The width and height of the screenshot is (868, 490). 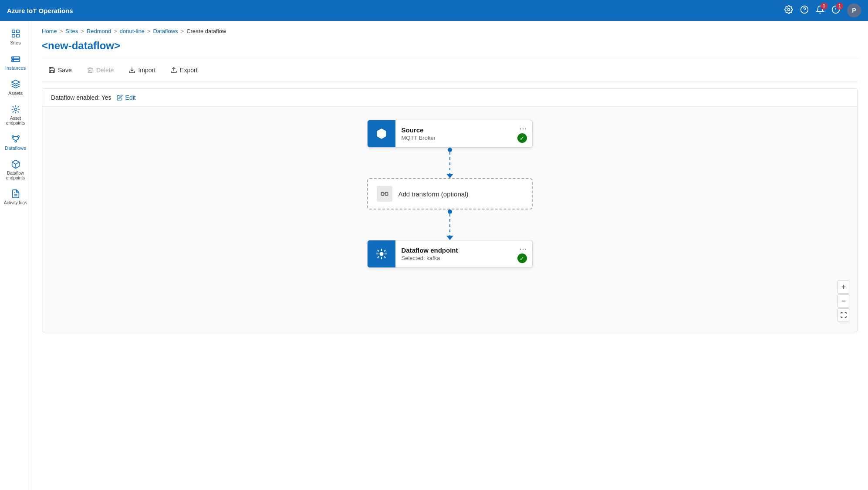 I want to click on delete-button: Delete, so click(x=100, y=70).